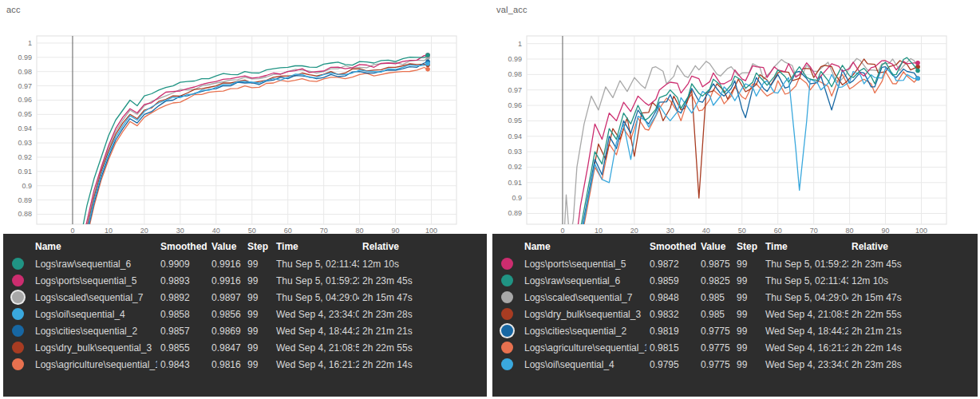  I want to click on column-header-time: Time, so click(316, 246).